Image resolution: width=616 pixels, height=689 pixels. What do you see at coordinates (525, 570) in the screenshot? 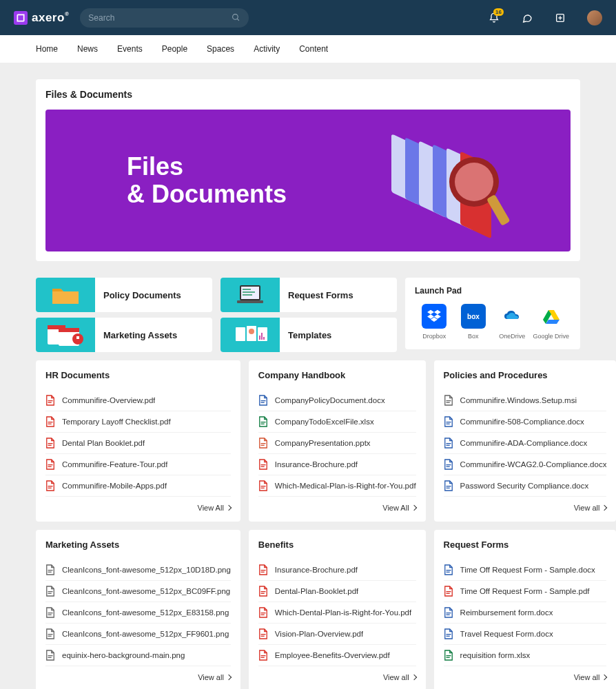
I see `doc-item: Time Off Request Form - Sample.docx` at bounding box center [525, 570].